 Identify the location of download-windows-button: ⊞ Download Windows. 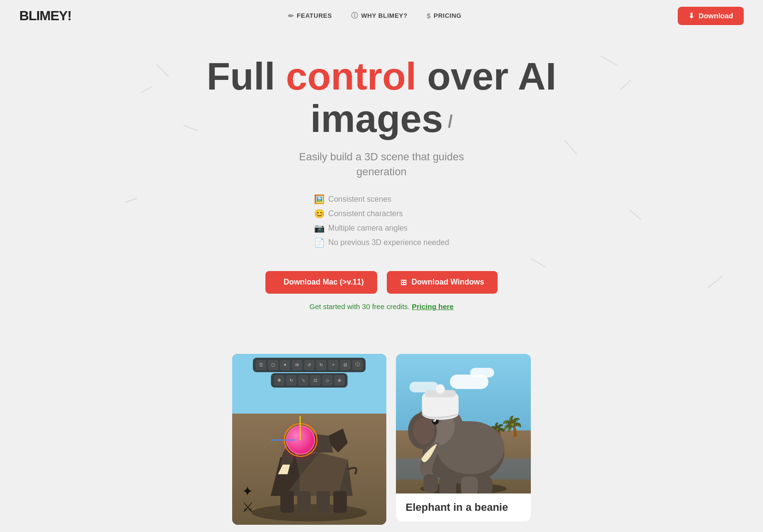
(442, 282).